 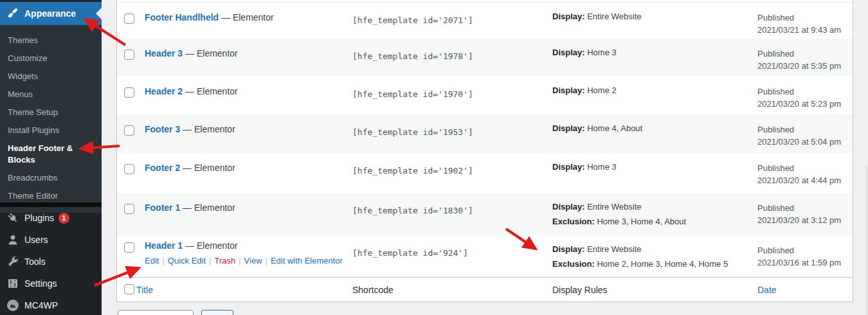 I want to click on sidebar-item-install-plugins: Install Plugins, so click(x=51, y=130).